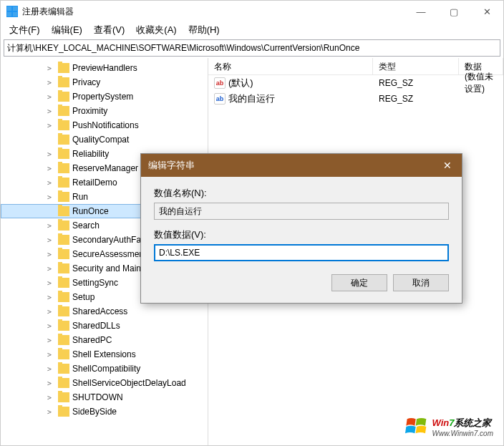 This screenshot has height=446, width=504. Describe the element at coordinates (291, 99) in the screenshot. I see `cell-name: ab我的自运行` at that location.